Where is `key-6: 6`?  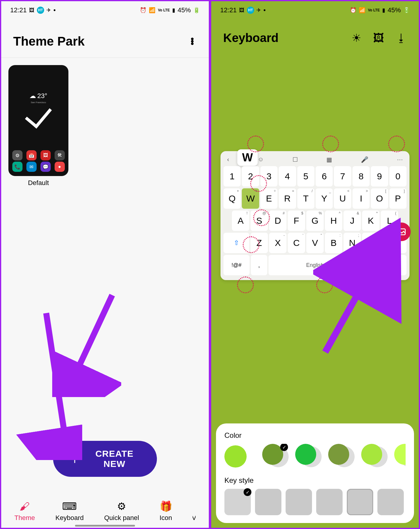 key-6: 6 is located at coordinates (324, 176).